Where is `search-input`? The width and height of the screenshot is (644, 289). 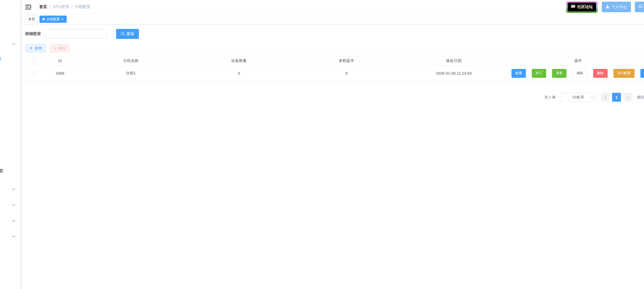
search-input is located at coordinates (76, 34).